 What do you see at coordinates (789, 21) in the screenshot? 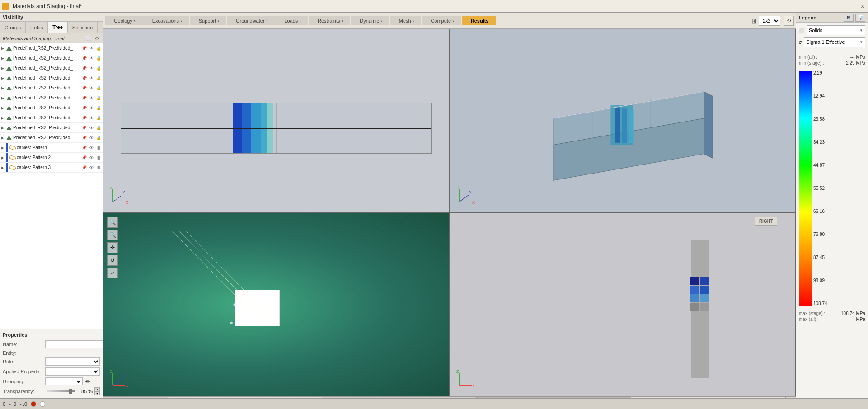
I see `refresh-button: ↻` at bounding box center [789, 21].